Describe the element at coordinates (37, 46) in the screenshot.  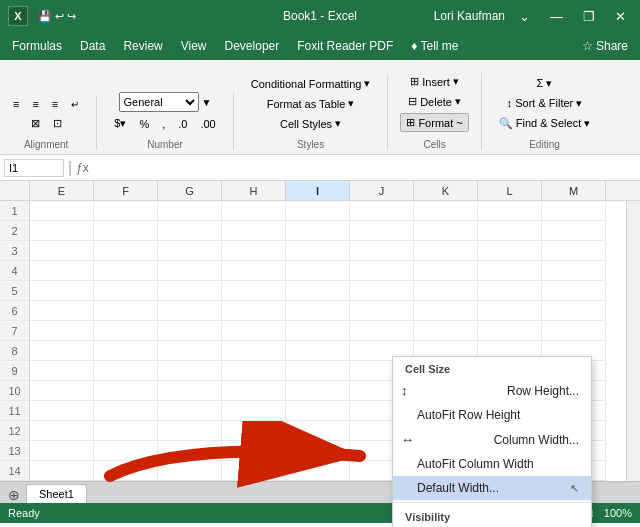
I see `menu-formulas: Formulas` at that location.